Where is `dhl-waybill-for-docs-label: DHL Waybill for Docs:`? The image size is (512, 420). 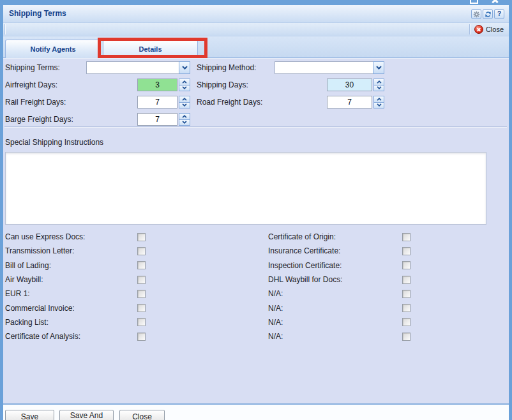
dhl-waybill-for-docs-label: DHL Waybill for Docs: is located at coordinates (335, 280).